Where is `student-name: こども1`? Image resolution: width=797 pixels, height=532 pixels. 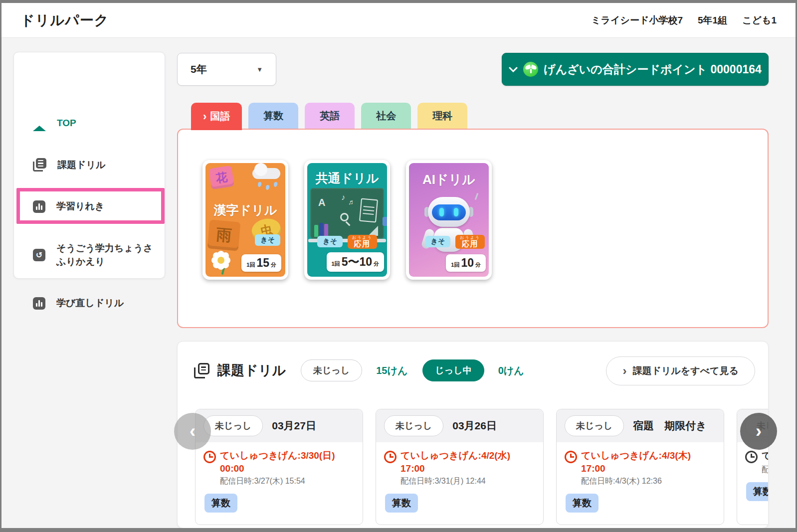
student-name: こども1 is located at coordinates (759, 20).